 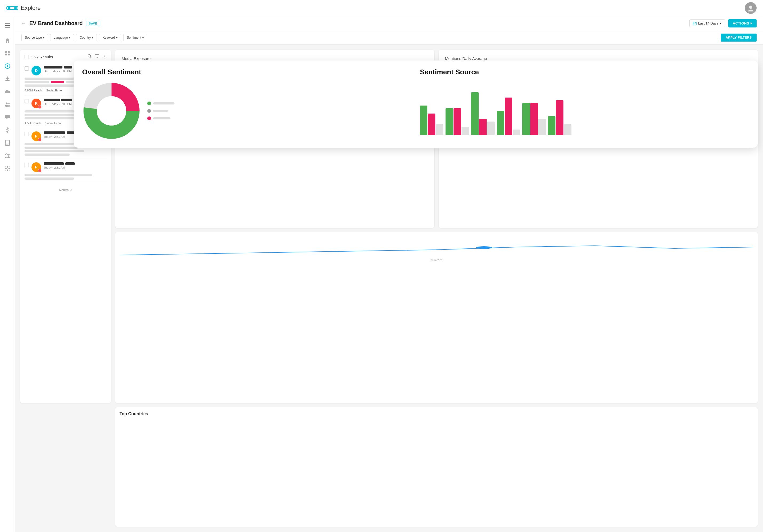 I want to click on neutral-bar, so click(x=161, y=111).